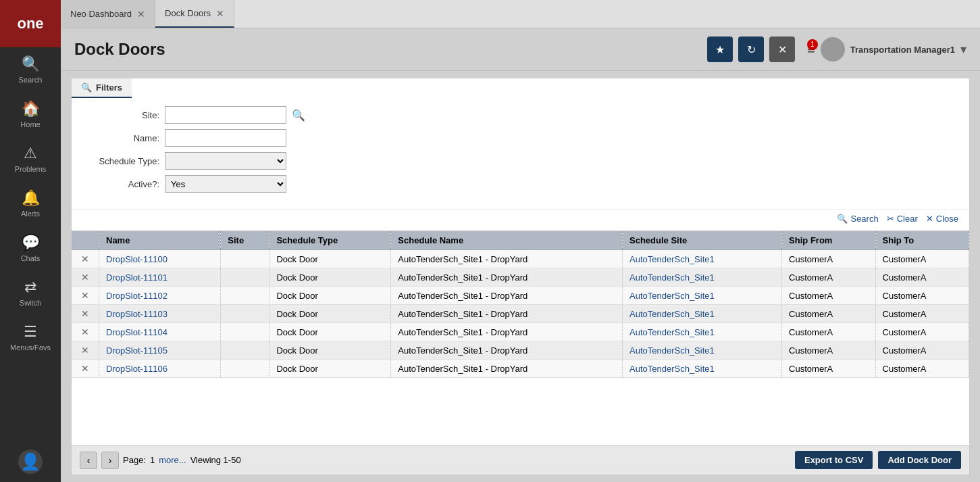 The image size is (980, 482). Describe the element at coordinates (858, 219) in the screenshot. I see `search-filter-button: 🔍 Search` at that location.